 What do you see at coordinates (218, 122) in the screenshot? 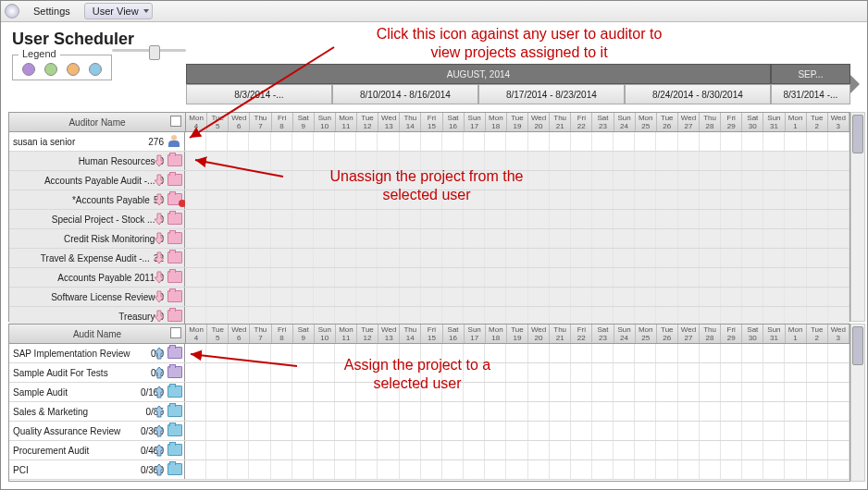
I see `day-header: Tue5` at bounding box center [218, 122].